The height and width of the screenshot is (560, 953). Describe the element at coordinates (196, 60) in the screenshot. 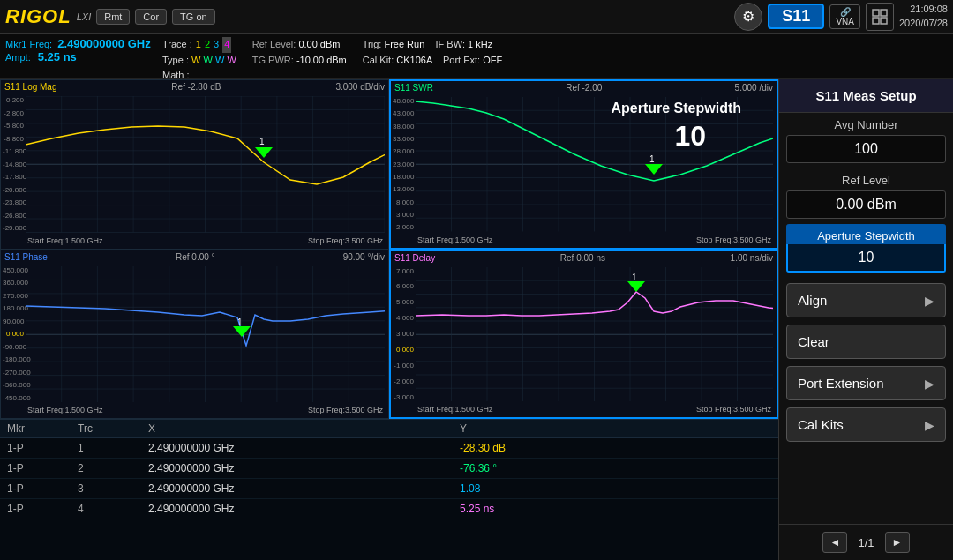

I see `type-w1: W` at that location.